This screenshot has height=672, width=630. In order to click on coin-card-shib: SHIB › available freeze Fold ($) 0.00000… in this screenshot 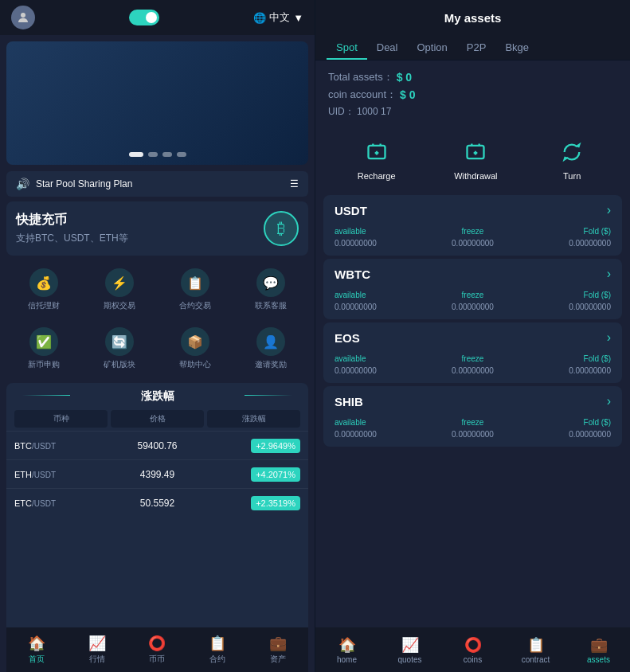, I will do `click(473, 416)`.